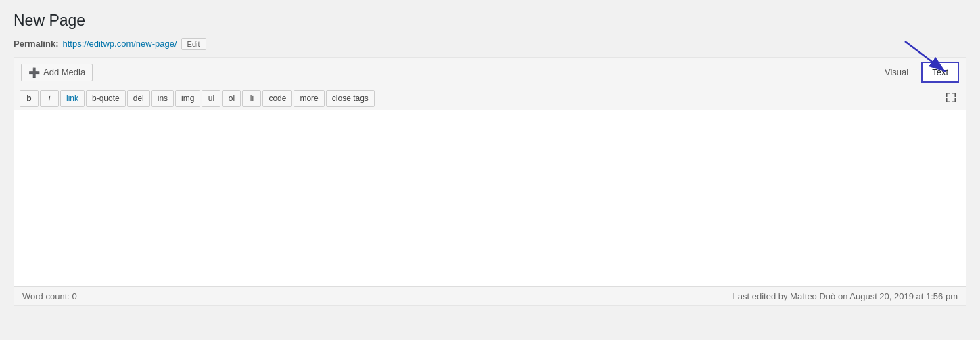 The image size is (980, 340). What do you see at coordinates (188, 99) in the screenshot?
I see `format-btn-img: img` at bounding box center [188, 99].